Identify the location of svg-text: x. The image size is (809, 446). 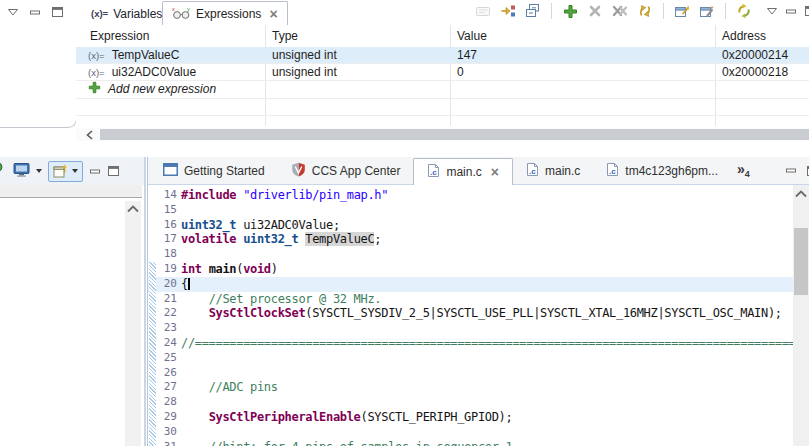
(174, 9).